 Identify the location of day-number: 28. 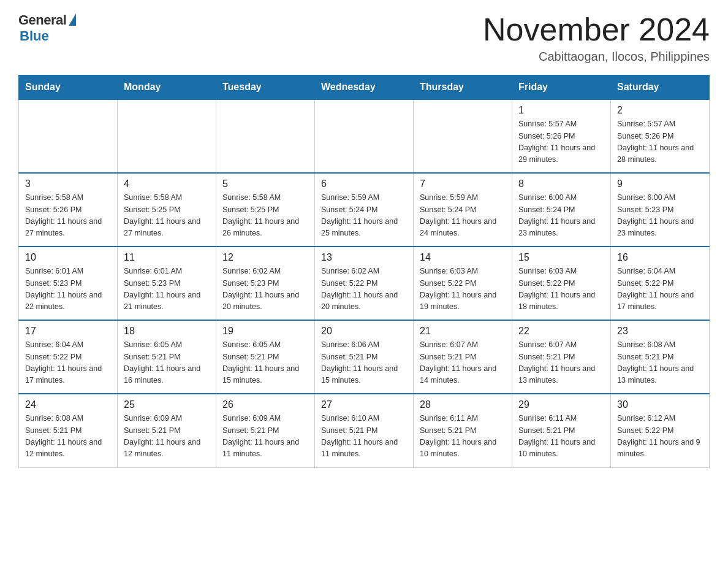
(463, 405).